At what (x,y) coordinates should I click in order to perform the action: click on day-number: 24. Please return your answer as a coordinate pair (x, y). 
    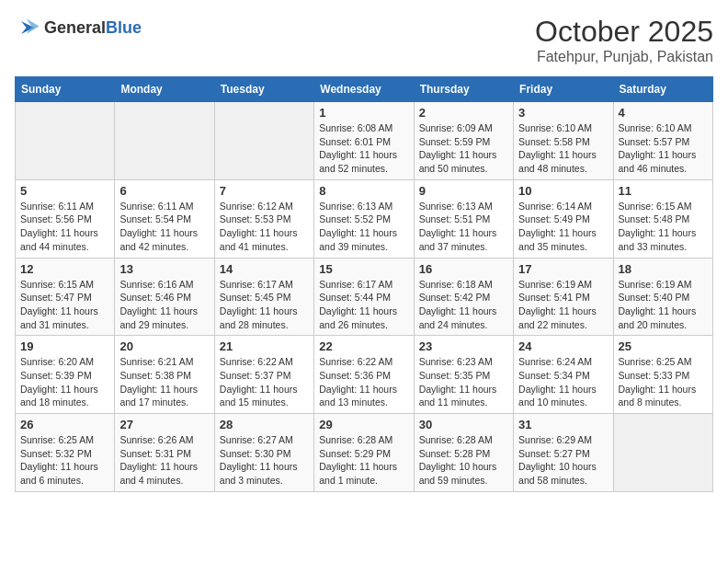
    Looking at the image, I should click on (563, 346).